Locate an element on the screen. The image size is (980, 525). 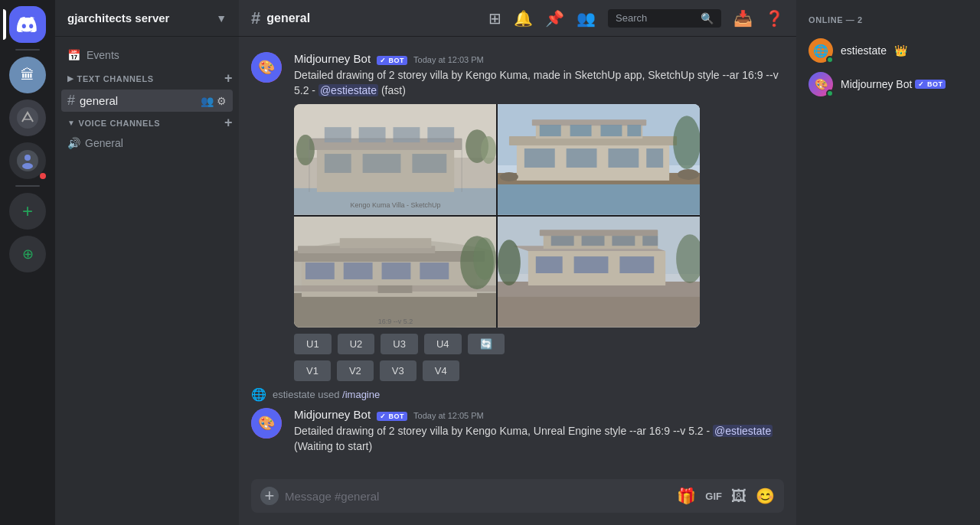
message-input-area: + 🎁 GIF 🖼 😊 is located at coordinates (518, 502).